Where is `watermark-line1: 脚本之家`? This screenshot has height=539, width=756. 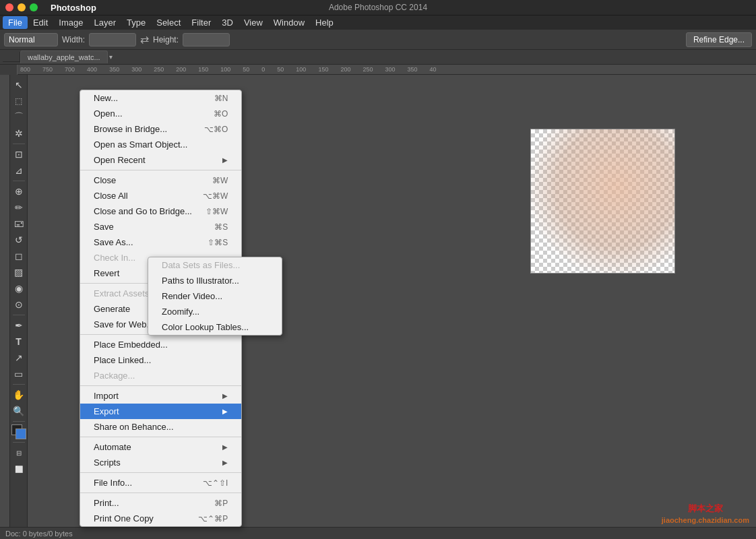 watermark-line1: 脚本之家 is located at coordinates (705, 509).